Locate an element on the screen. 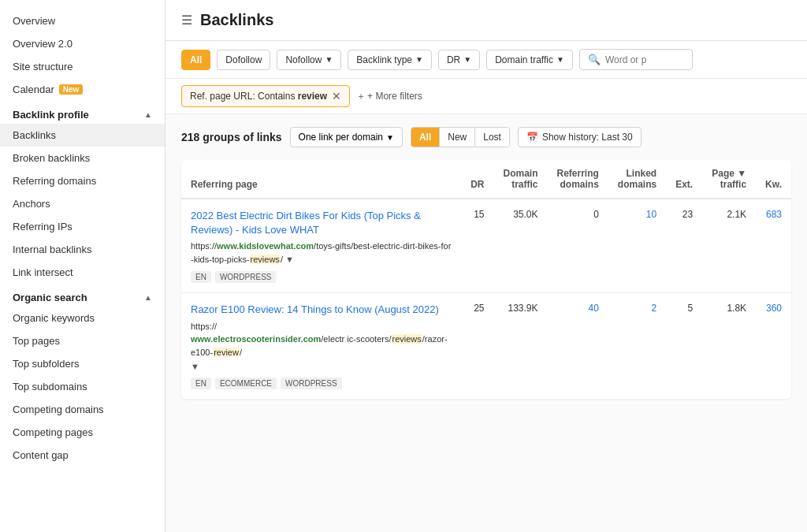 Image resolution: width=807 pixels, height=532 pixels. sidebar-item-broken-backlinks: Broken backlinks is located at coordinates (82, 158).